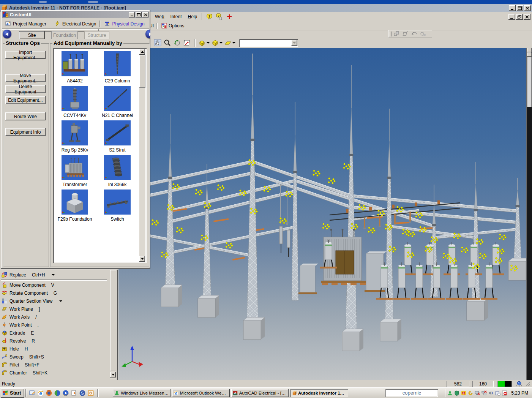 The image size is (532, 398). What do you see at coordinates (49, 393) in the screenshot?
I see `quicklaunch-firefox` at bounding box center [49, 393].